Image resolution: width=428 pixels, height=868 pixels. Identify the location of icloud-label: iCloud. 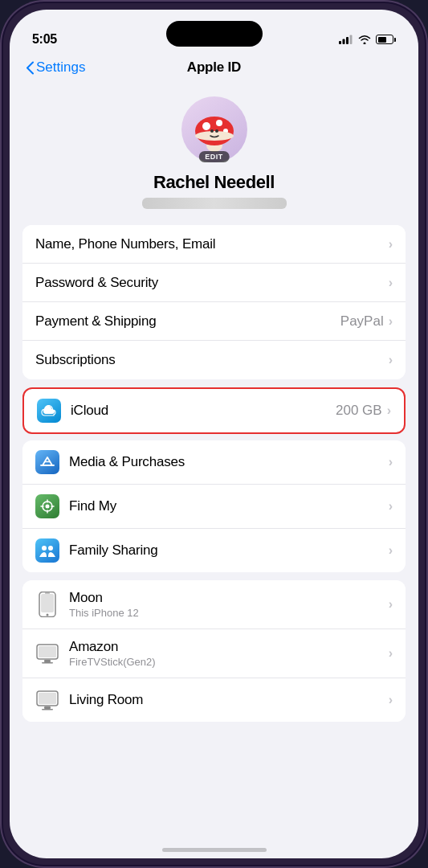
(203, 411).